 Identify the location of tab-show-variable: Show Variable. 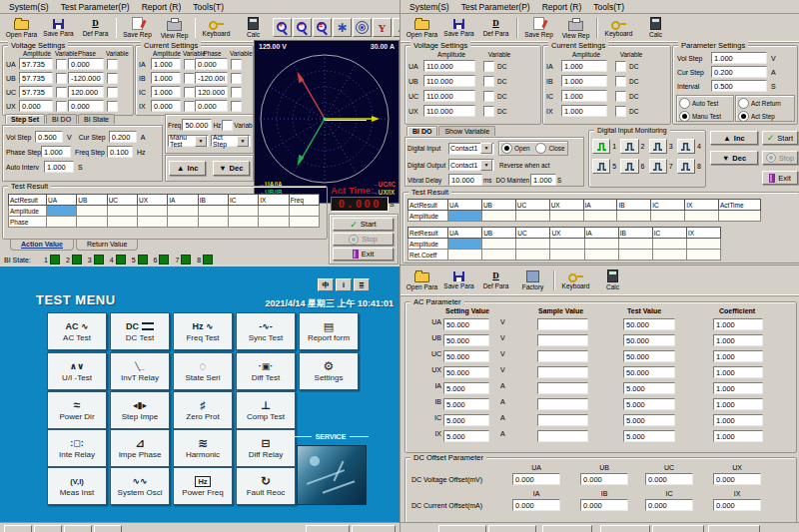
(467, 131).